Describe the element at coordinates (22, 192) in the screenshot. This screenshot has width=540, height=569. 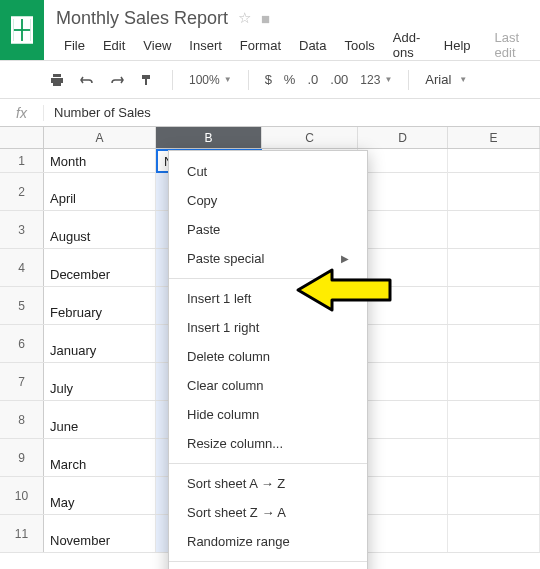
I see `row-header: 2` at that location.